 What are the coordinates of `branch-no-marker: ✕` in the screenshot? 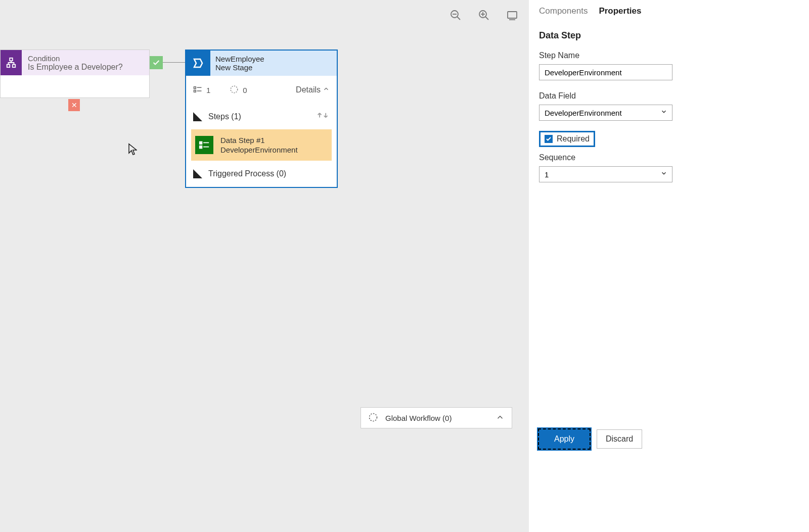 It's located at (74, 105).